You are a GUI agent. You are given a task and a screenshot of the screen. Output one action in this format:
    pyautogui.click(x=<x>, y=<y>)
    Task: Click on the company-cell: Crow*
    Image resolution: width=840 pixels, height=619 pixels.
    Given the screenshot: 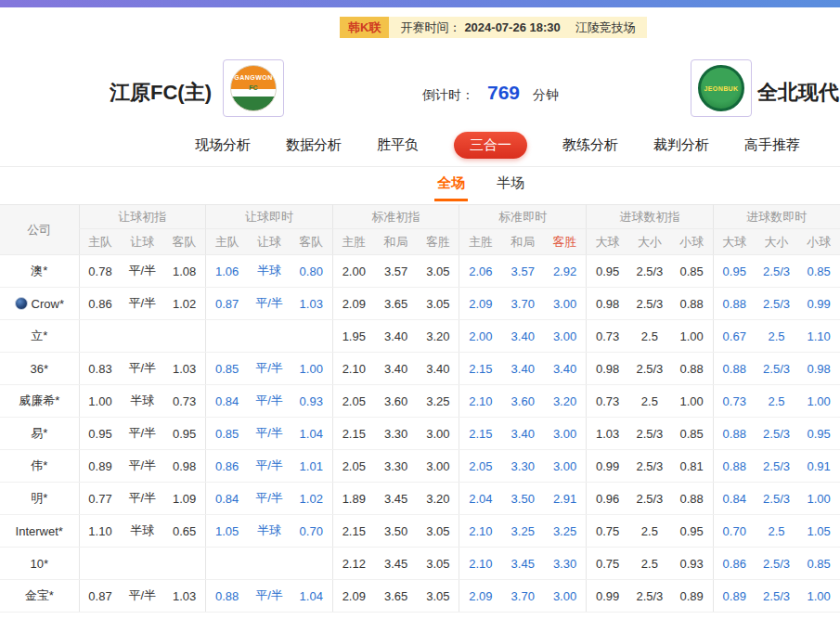 What is the action you would take?
    pyautogui.click(x=39, y=304)
    